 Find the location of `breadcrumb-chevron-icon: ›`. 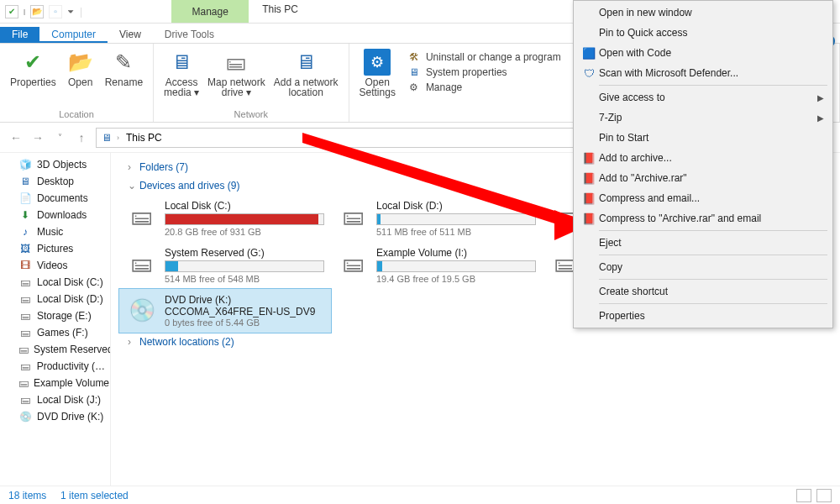

breadcrumb-chevron-icon: › is located at coordinates (118, 138).